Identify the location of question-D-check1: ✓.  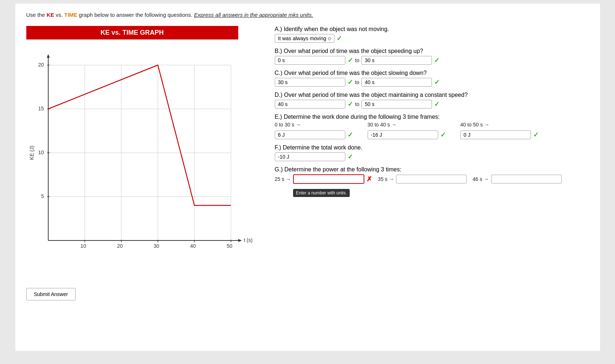
(350, 104).